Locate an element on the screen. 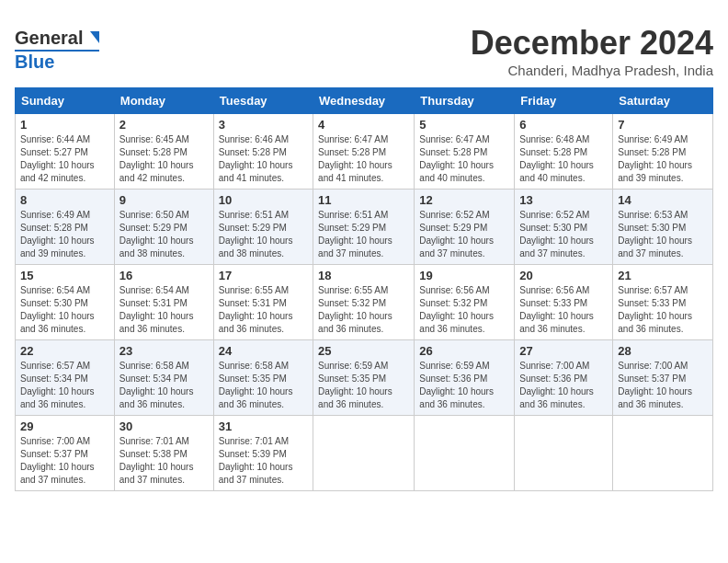  day-number: 19 is located at coordinates (464, 276).